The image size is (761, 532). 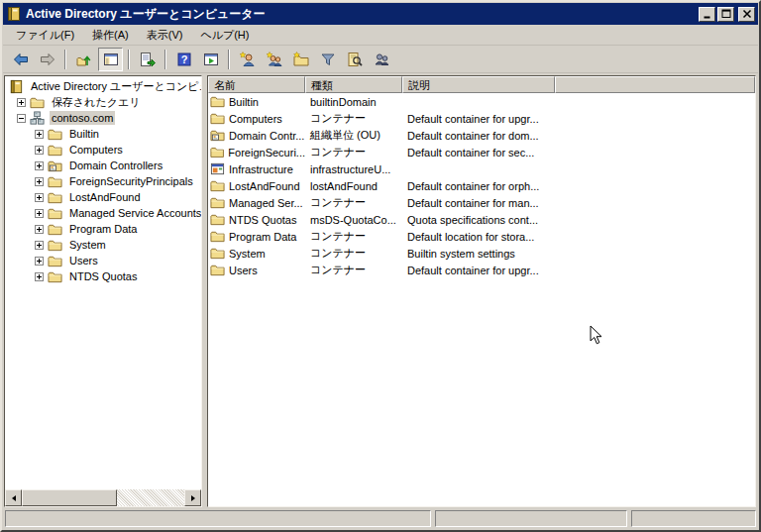 I want to click on list-item-computers: Computers コンテナー Default container for up…, so click(x=482, y=119).